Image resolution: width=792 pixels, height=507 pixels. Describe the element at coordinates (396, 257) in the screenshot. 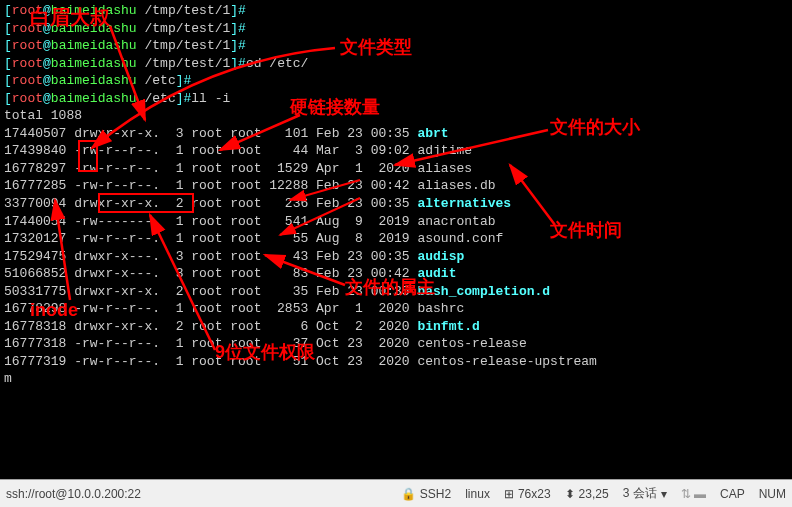

I see `listing-row: 17529475 drwxr-x---. 3 root root 43 Feb …` at that location.